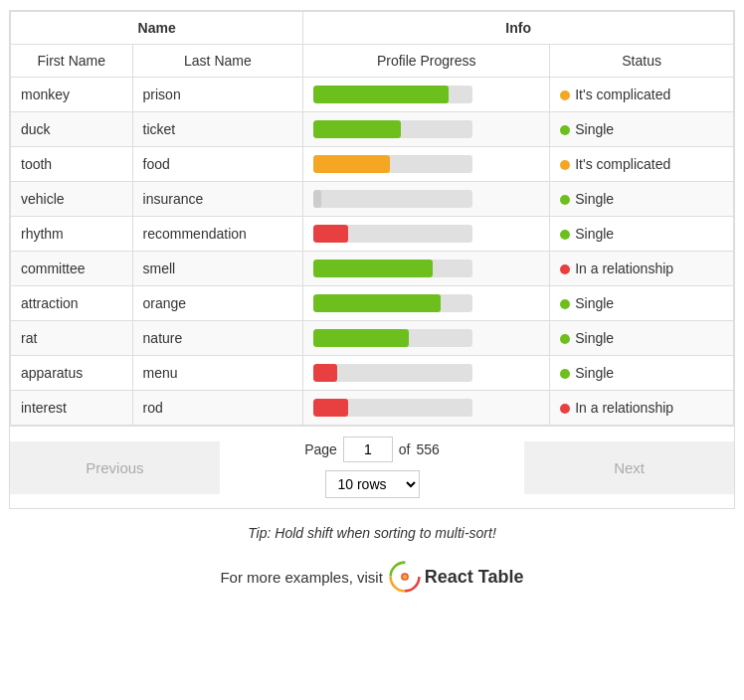  I want to click on table-row: attractionorangeSingle, so click(372, 304).